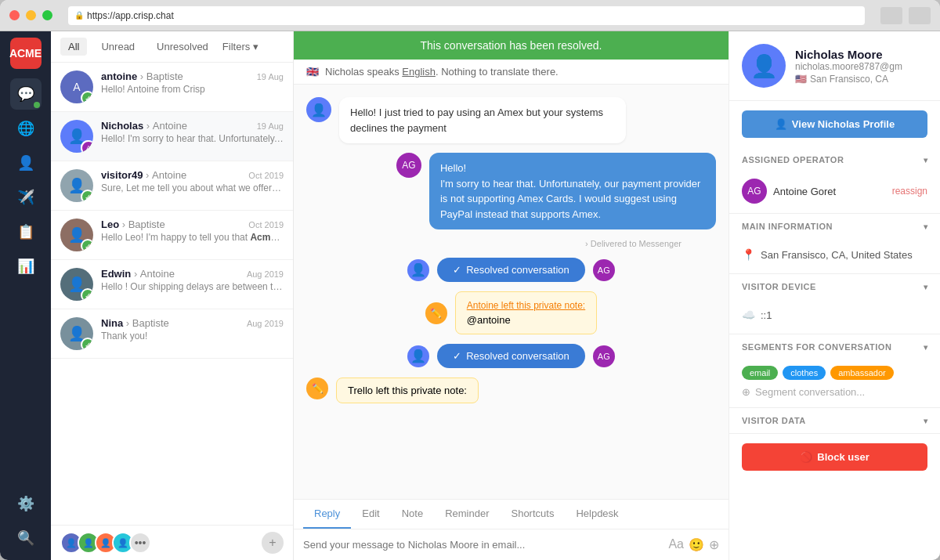 This screenshot has height=560, width=940. Describe the element at coordinates (193, 77) in the screenshot. I see `conv-header: antoine › Baptiste 19 Aug` at that location.